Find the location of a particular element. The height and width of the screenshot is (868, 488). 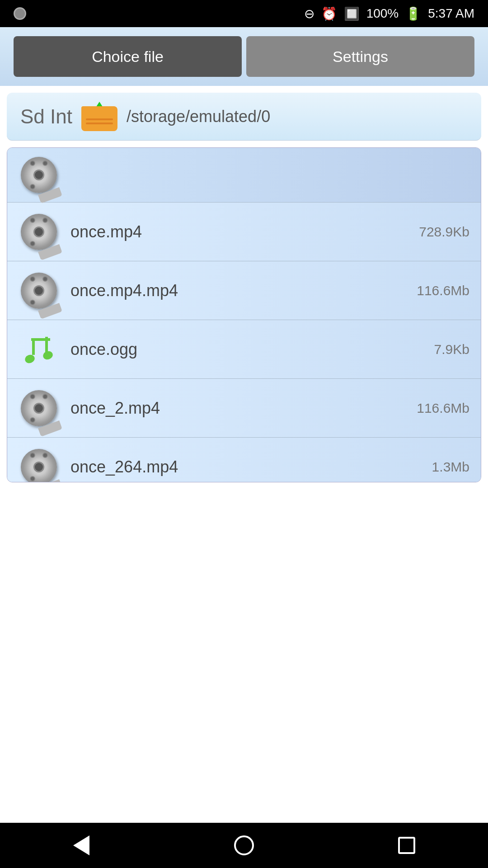

file-info: once.ogg 7.9Kb is located at coordinates (270, 349).